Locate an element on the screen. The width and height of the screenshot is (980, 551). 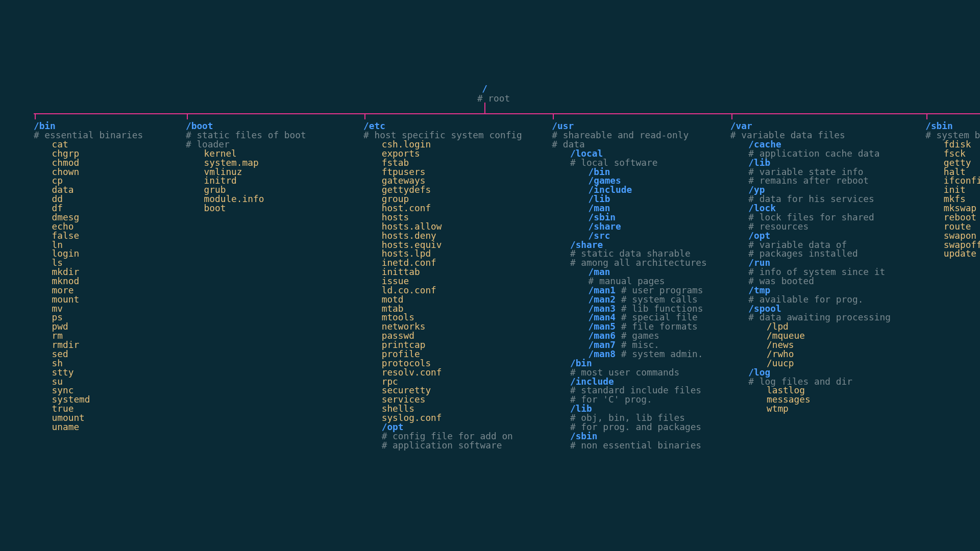
entry-sbin: update is located at coordinates (960, 254).